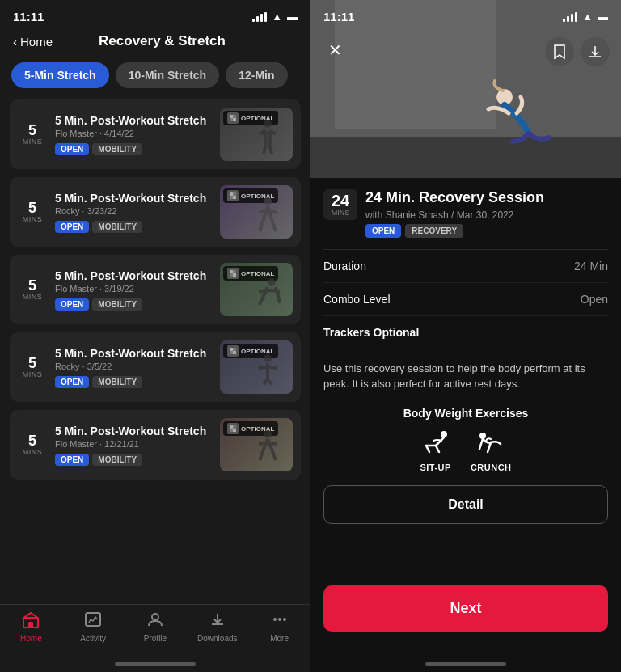 This screenshot has width=621, height=672. Describe the element at coordinates (117, 459) in the screenshot. I see `tag-mobility-5: MOBILITY` at that location.